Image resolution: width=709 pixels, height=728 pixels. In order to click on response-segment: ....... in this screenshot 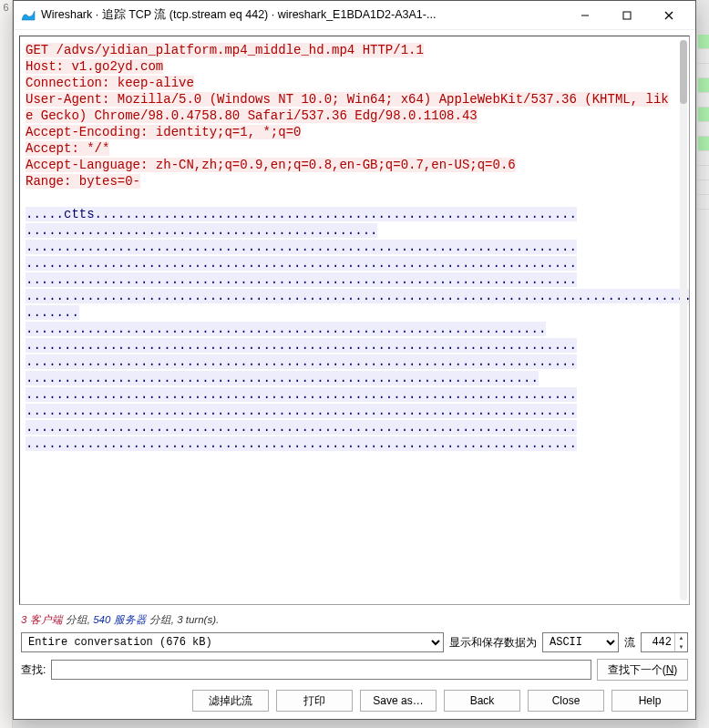, I will do `click(53, 313)`.